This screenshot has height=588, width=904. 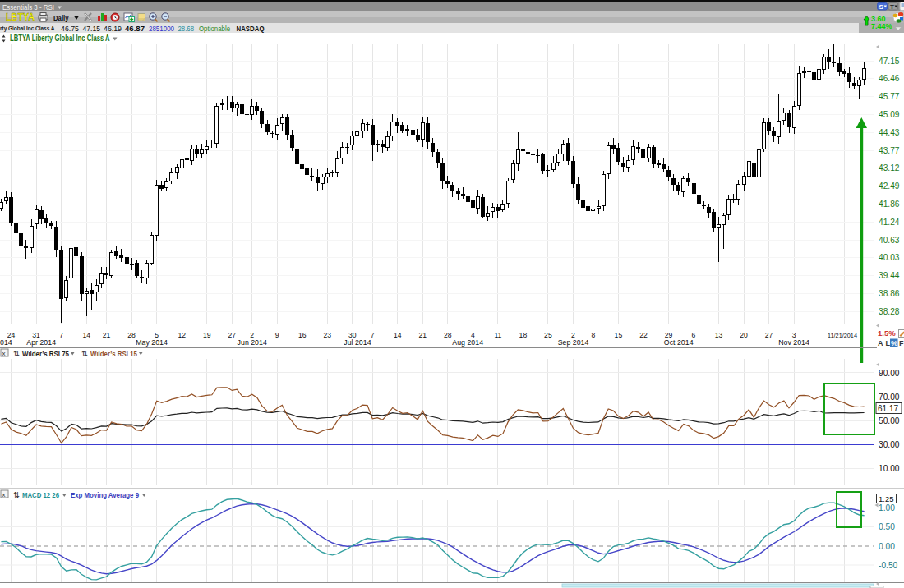 I want to click on svg-text: Wilder’s RSI 75, so click(x=46, y=353).